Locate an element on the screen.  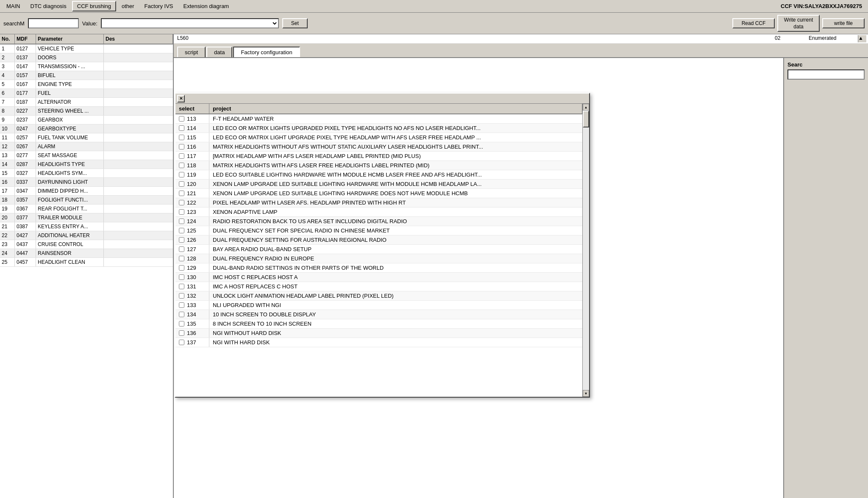
project-select-cell: 126 is located at coordinates (192, 240).